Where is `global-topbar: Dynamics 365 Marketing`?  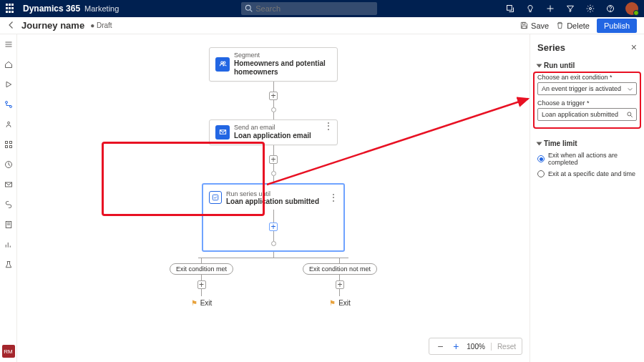
global-topbar: Dynamics 365 Marketing is located at coordinates (322, 9).